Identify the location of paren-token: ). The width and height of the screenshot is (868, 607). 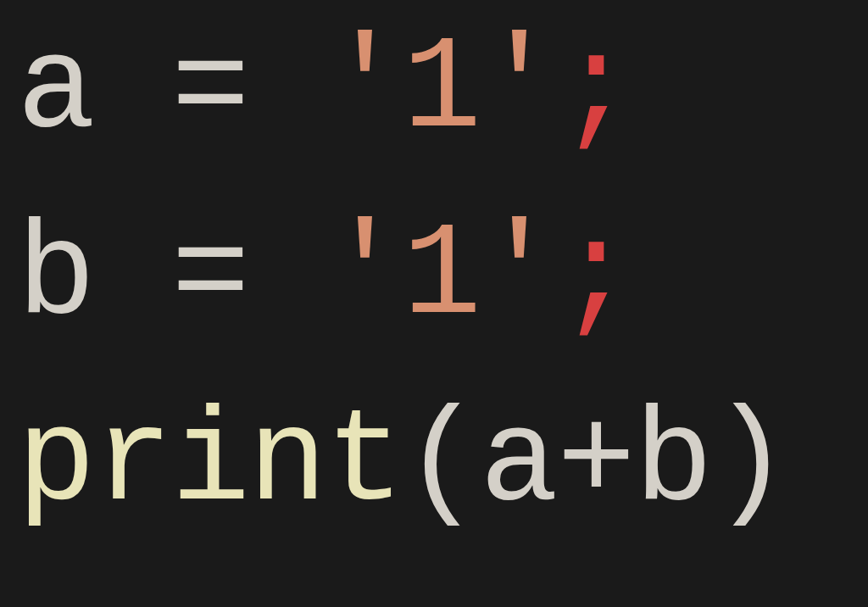
(749, 464).